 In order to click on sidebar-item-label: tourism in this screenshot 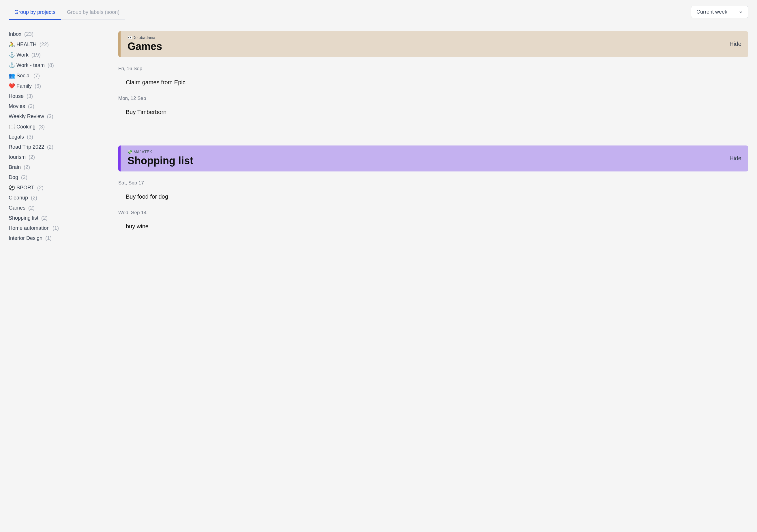, I will do `click(17, 157)`.